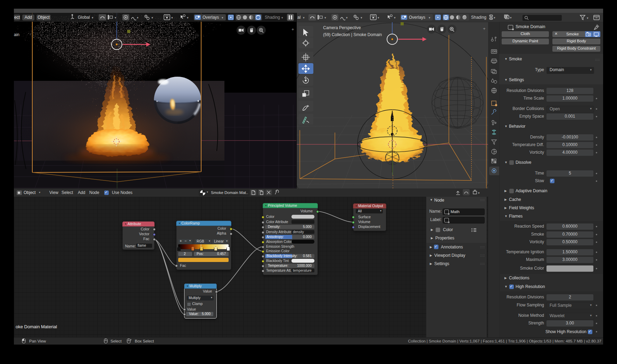 The height and width of the screenshot is (364, 617). I want to click on svg-text: Global, so click(84, 17).